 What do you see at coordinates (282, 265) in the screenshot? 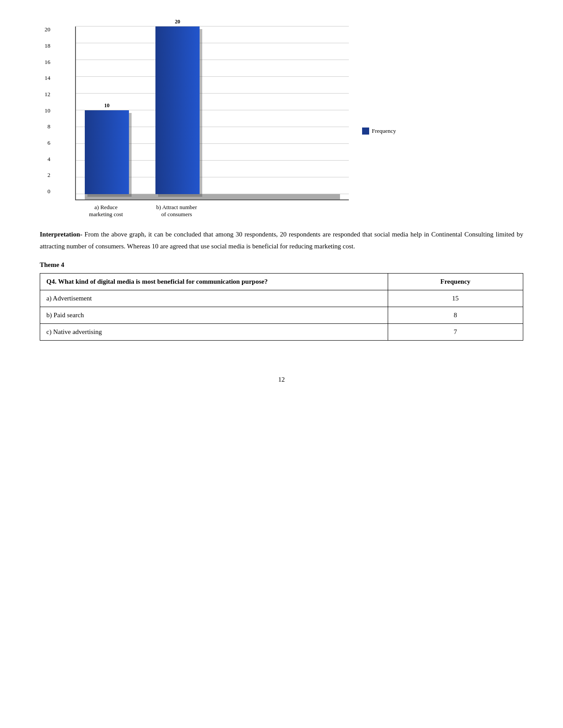
I see `theme-heading: Theme 4` at bounding box center [282, 265].